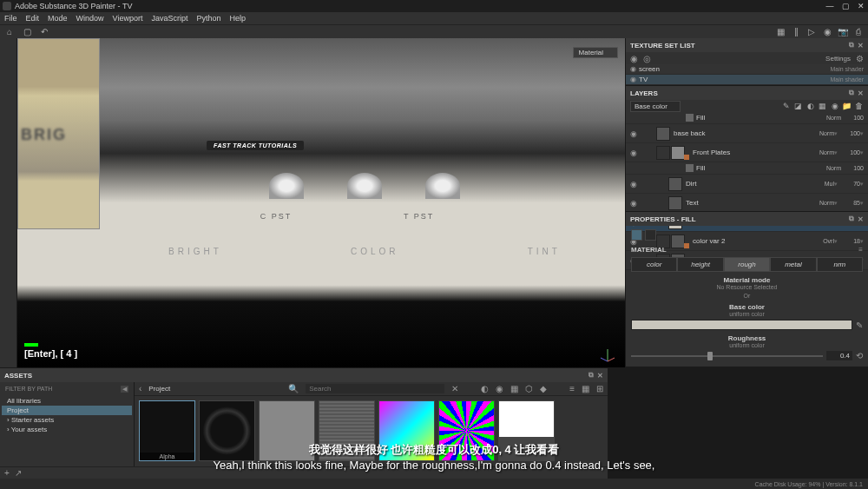 This screenshot has height=489, width=868. What do you see at coordinates (125, 389) in the screenshot?
I see `collapse-icon: ◀` at bounding box center [125, 389].